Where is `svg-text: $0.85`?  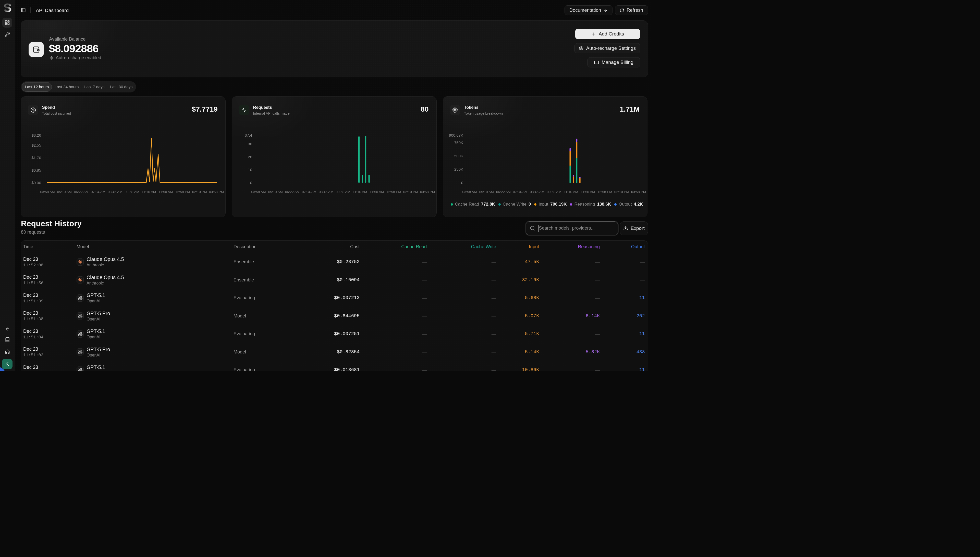
svg-text: $0.85 is located at coordinates (36, 170).